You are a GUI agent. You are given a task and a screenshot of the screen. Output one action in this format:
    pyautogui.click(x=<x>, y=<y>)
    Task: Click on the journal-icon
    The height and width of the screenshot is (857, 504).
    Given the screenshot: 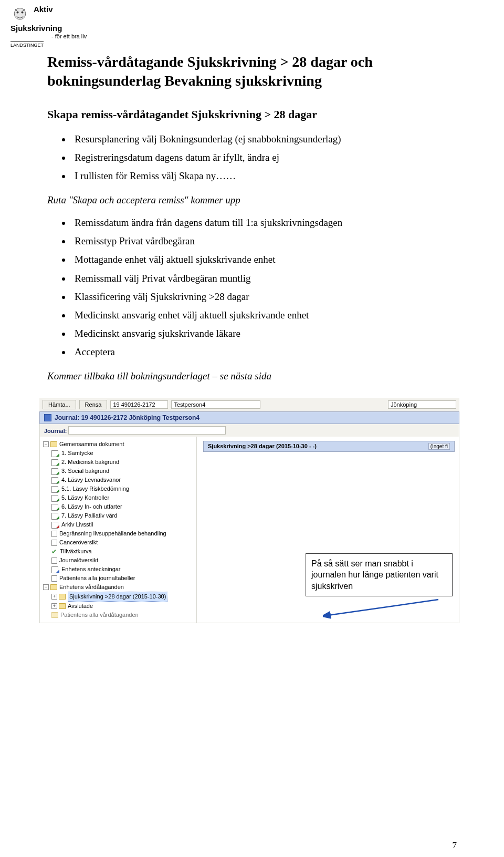 What is the action you would take?
    pyautogui.click(x=48, y=418)
    